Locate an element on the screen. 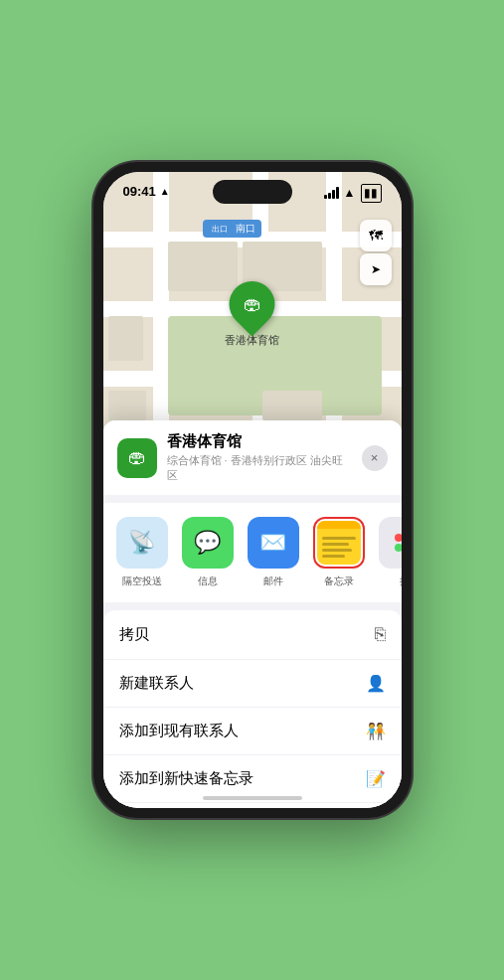 This screenshot has height=980, width=504. share-item-more: 提 is located at coordinates (389, 553).